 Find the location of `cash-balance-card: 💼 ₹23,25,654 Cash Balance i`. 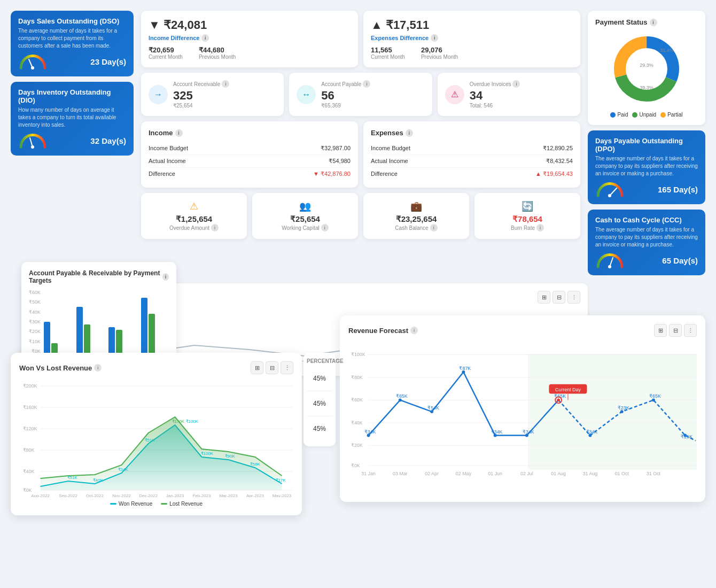

cash-balance-card: 💼 ₹23,25,654 Cash Balance i is located at coordinates (416, 216).